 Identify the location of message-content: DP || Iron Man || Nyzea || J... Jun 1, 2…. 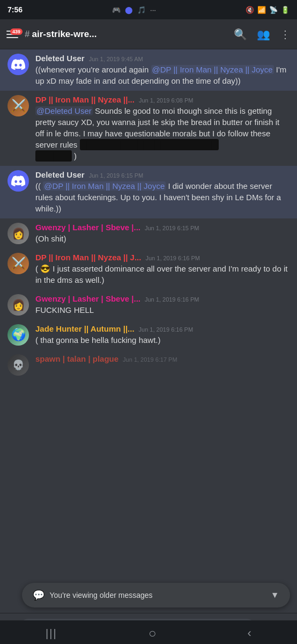
(162, 269).